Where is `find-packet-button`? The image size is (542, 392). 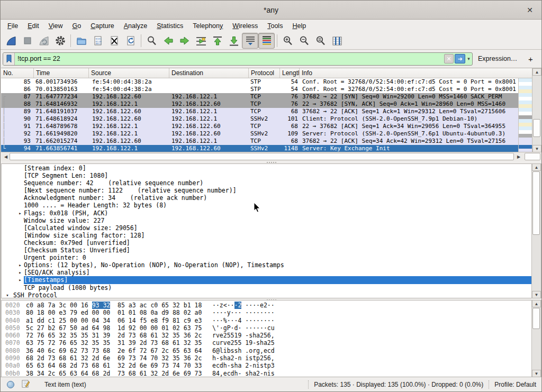
find-packet-button is located at coordinates (151, 41).